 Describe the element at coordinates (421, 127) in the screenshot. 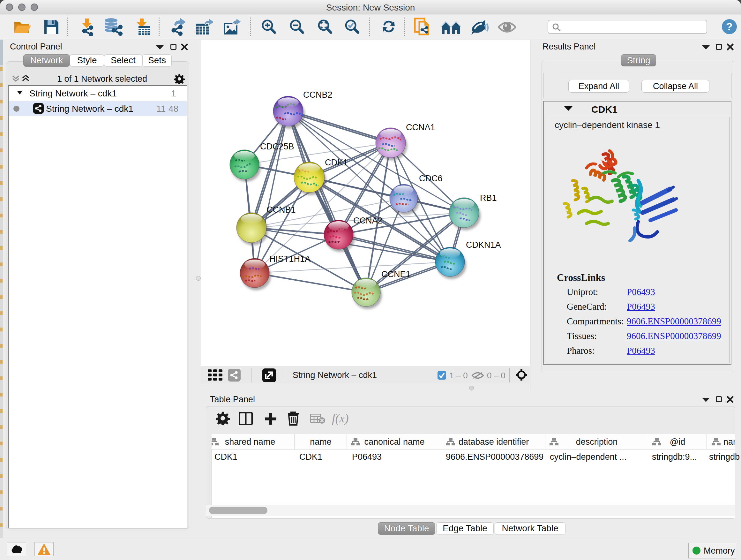

I see `svg-text: CCNA1` at that location.